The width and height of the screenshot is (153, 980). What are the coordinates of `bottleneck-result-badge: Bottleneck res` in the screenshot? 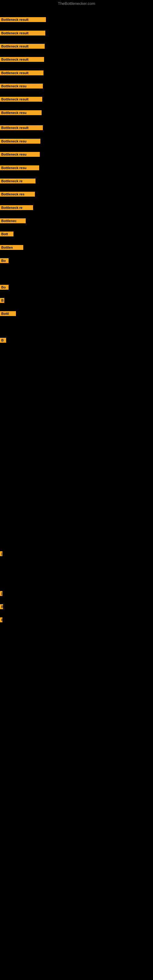 It's located at (18, 194).